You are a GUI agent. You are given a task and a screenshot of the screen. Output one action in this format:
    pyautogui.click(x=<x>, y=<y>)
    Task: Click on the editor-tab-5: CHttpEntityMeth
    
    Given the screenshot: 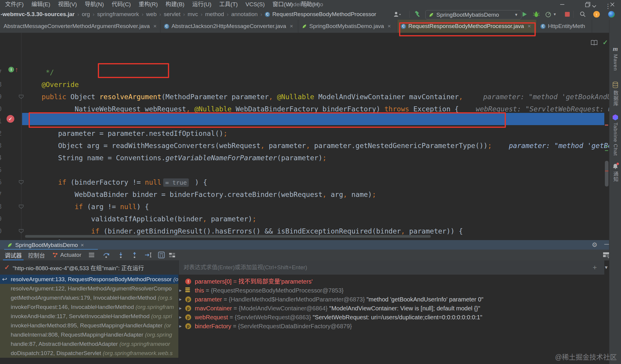 What is the action you would take?
    pyautogui.click(x=564, y=26)
    